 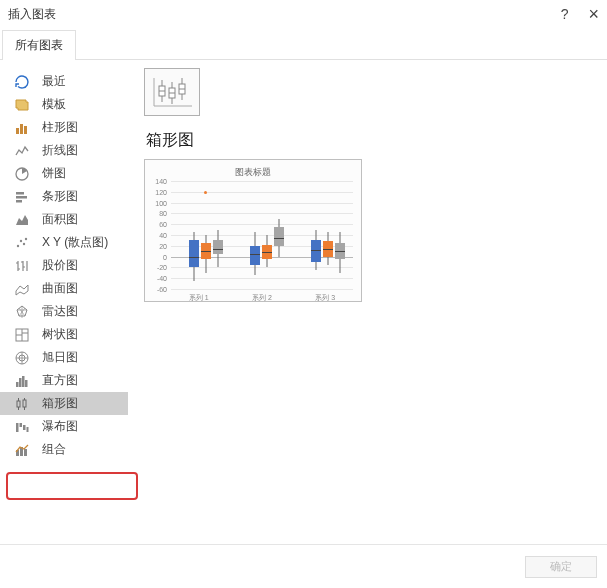 I want to click on close-button: ×, so click(x=594, y=14).